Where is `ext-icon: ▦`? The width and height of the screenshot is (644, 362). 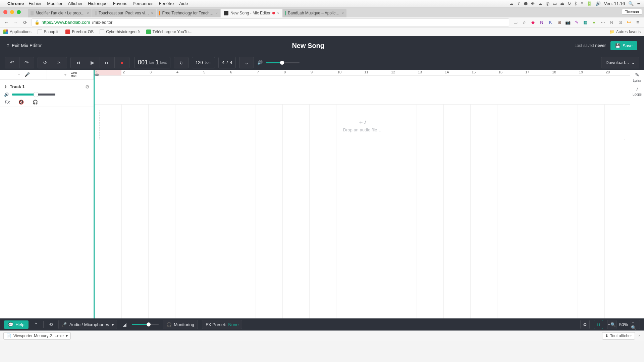 ext-icon: ▦ is located at coordinates (585, 22).